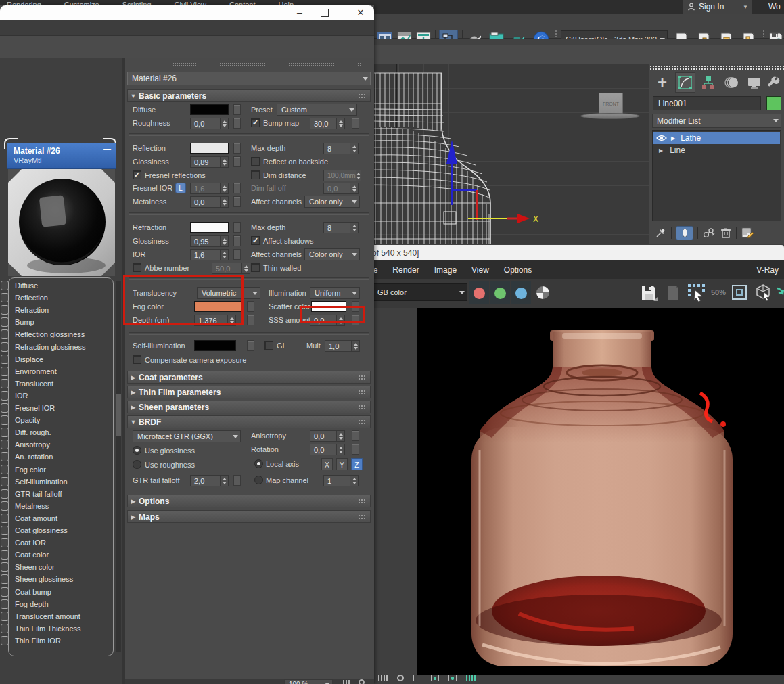 The height and width of the screenshot is (684, 784). What do you see at coordinates (237, 241) in the screenshot?
I see `refraction-glossiness-map-button` at bounding box center [237, 241].